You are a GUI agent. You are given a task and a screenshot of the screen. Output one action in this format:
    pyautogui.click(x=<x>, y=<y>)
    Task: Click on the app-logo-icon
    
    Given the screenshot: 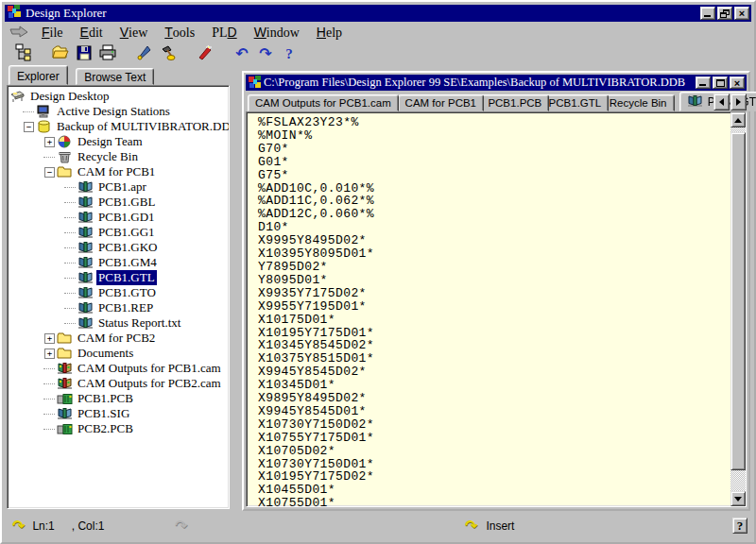 What is the action you would take?
    pyautogui.click(x=14, y=13)
    